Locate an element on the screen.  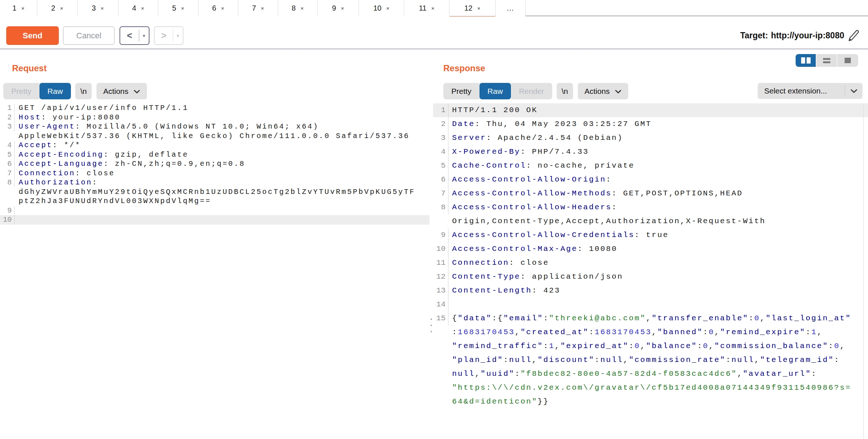
code-line: "plan_id":null,"discount":null,"commissi… is located at coordinates (651, 360).